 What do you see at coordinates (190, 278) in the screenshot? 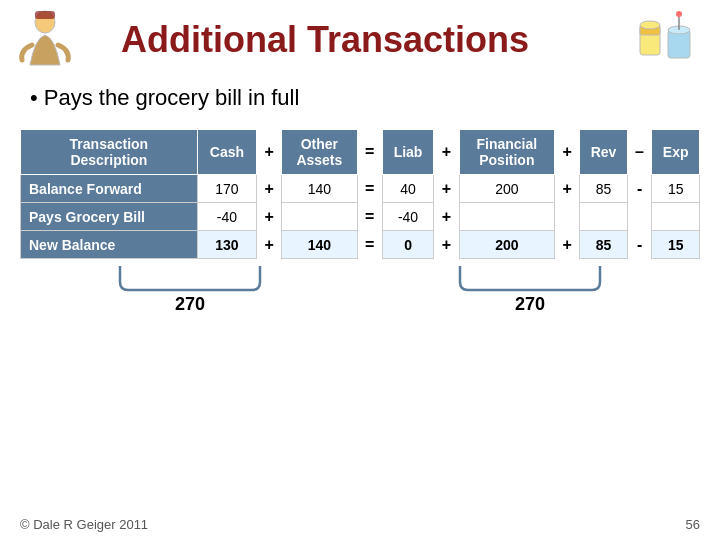
I see `left-bracket-svg` at bounding box center [190, 278].